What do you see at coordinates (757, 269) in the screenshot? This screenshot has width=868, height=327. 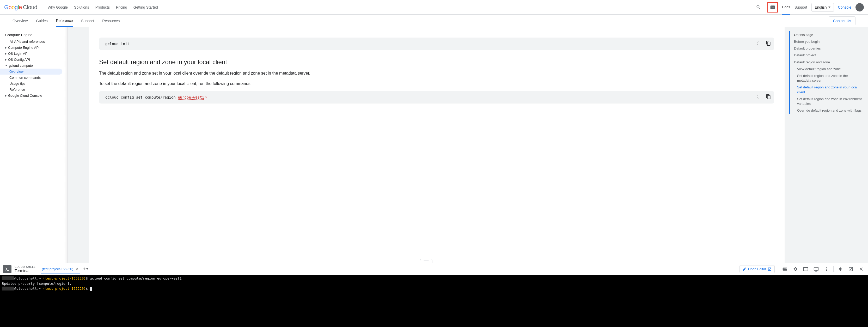 I see `open-editor-label: Open Editor` at bounding box center [757, 269].